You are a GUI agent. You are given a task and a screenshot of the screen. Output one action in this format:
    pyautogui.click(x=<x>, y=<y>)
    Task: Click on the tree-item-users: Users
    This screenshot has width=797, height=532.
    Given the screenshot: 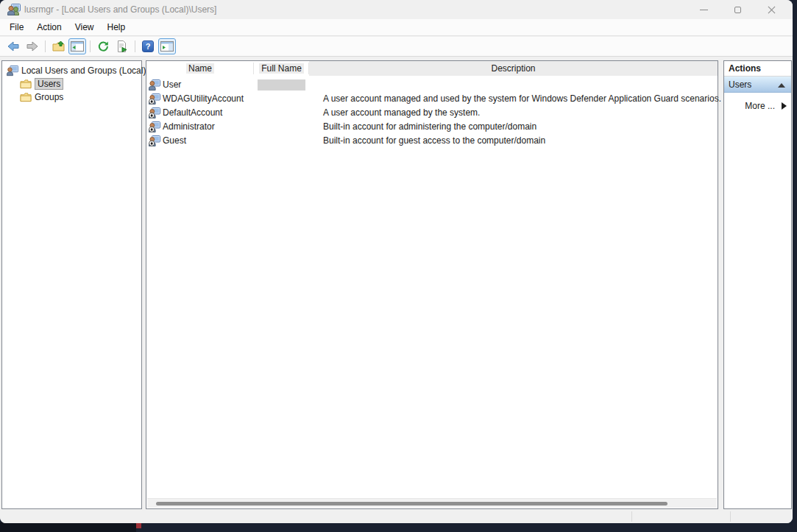 What is the action you would take?
    pyautogui.click(x=41, y=84)
    